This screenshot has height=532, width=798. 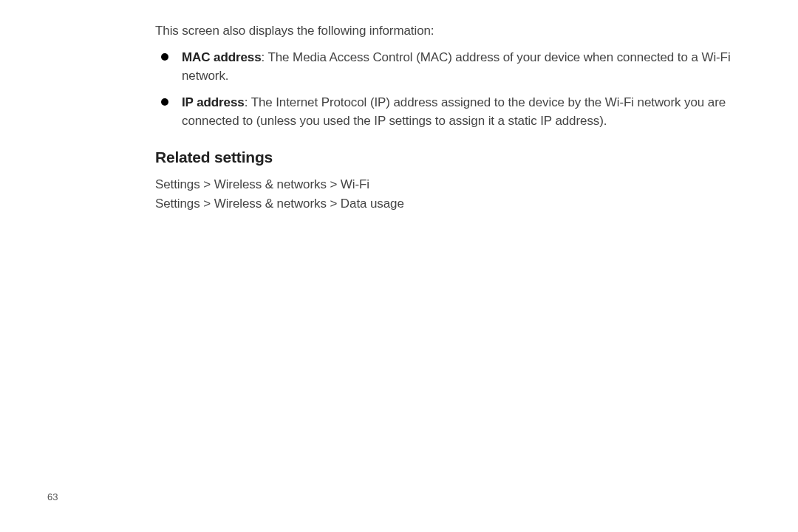 What do you see at coordinates (463, 66) in the screenshot?
I see `bullet-text: MAC address: The Media Access Control (M…` at bounding box center [463, 66].